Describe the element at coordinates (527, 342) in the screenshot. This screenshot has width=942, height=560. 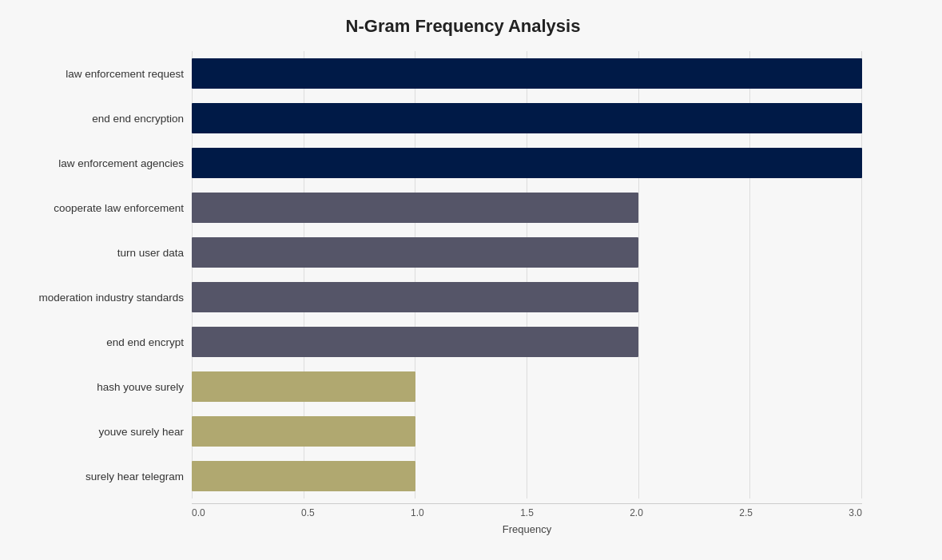
I see `bar-row: end end encrypt` at that location.